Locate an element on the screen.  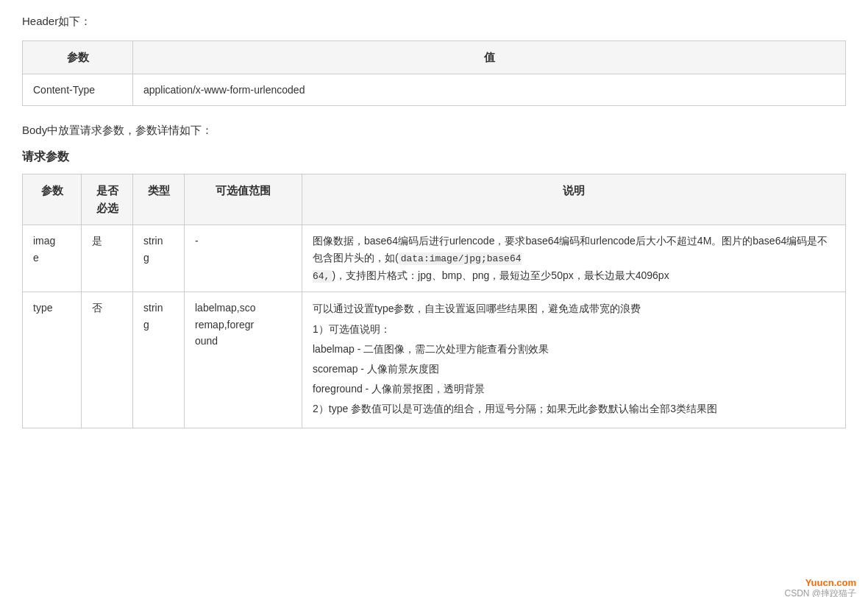
header-col-param: 参数 is located at coordinates (78, 57).